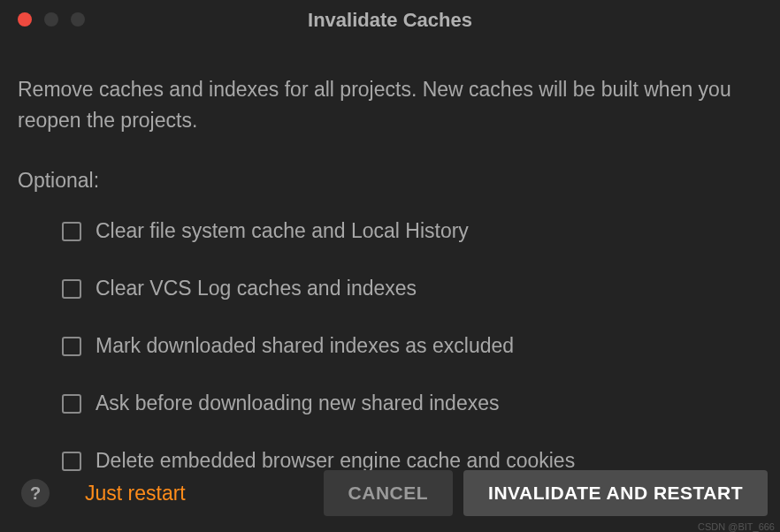 The width and height of the screenshot is (780, 532). What do you see at coordinates (616, 493) in the screenshot?
I see `invalidate-restart-button: INVALIDATE AND RESTART` at bounding box center [616, 493].